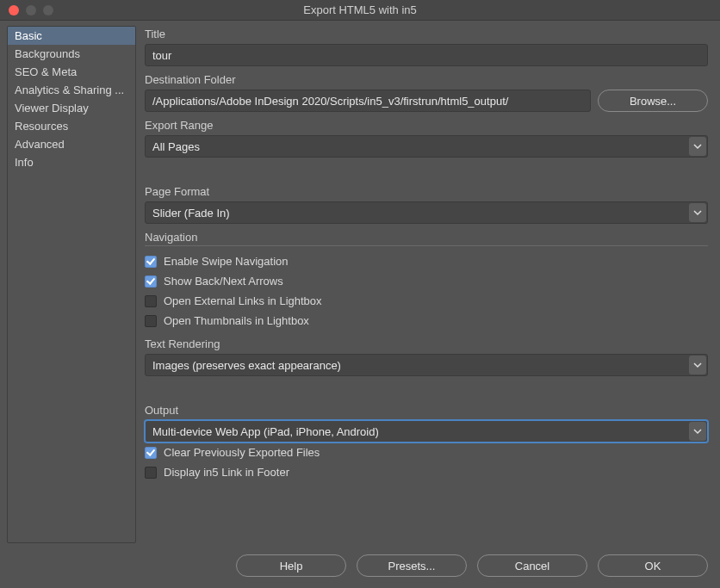 The height and width of the screenshot is (588, 720). Describe the element at coordinates (426, 126) in the screenshot. I see `export-range-label: Export Range` at that location.